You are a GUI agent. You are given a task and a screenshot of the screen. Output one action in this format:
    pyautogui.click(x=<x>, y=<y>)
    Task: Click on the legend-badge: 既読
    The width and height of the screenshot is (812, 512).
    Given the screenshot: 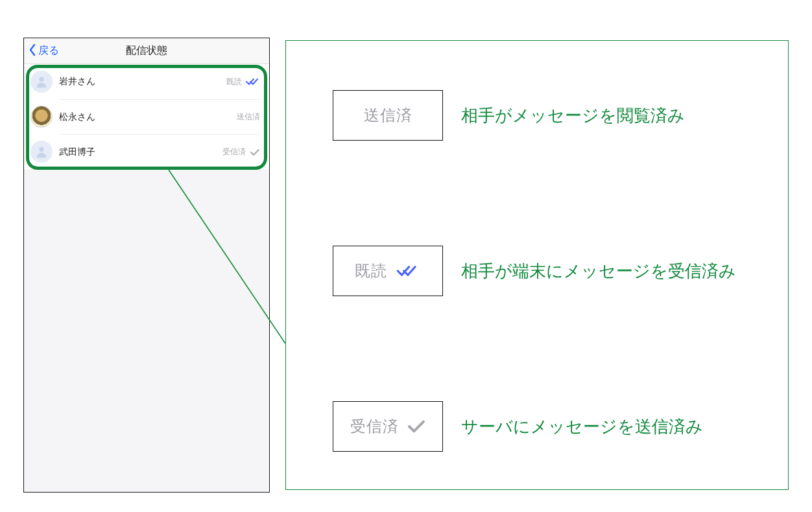 What is the action you would take?
    pyautogui.click(x=388, y=271)
    